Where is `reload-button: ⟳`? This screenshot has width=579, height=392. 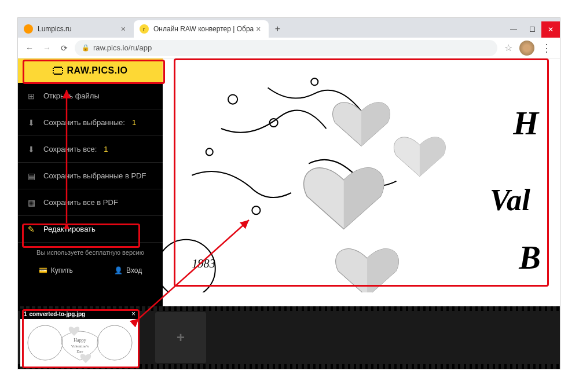 reload-button: ⟳ is located at coordinates (64, 48).